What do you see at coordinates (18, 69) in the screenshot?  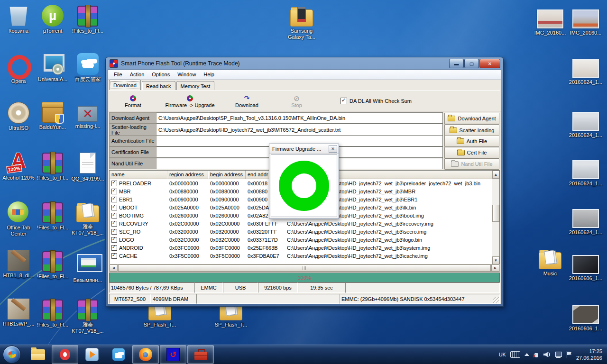 I see `desktop-icon-opera: Opera` at bounding box center [18, 69].